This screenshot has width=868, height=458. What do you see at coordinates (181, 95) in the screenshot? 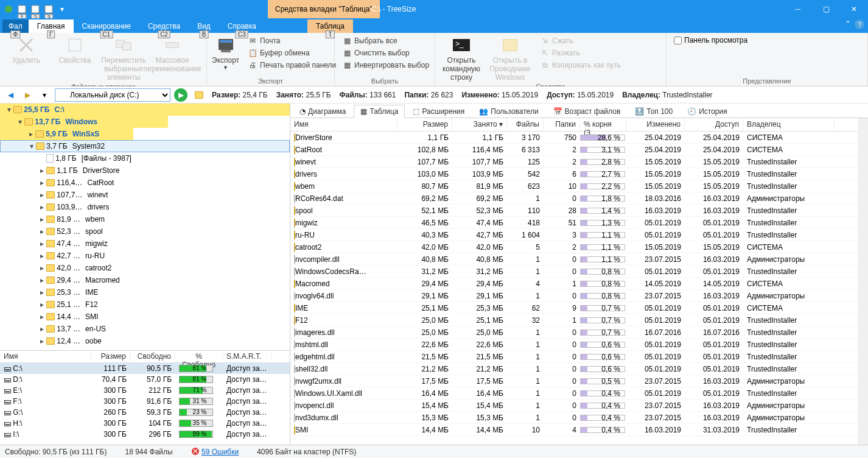
I see `go-button: ▶` at bounding box center [181, 95].